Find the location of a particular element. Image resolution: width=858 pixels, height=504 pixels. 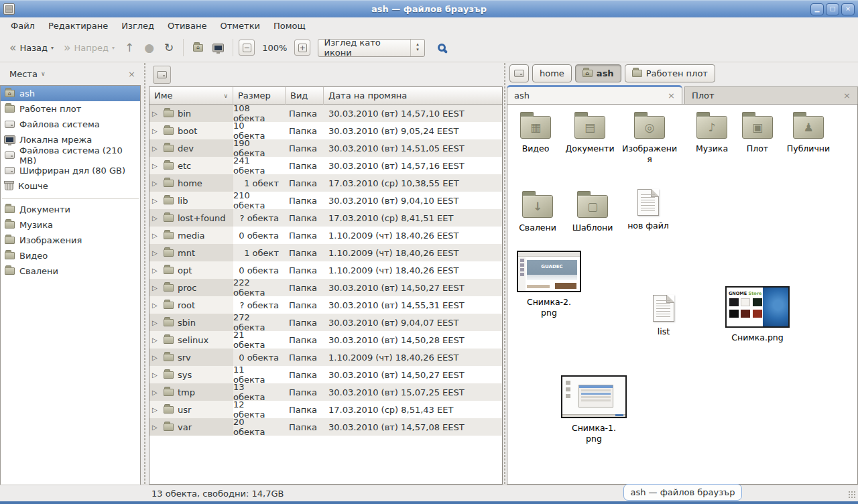

reload-button: ↻ is located at coordinates (169, 48).